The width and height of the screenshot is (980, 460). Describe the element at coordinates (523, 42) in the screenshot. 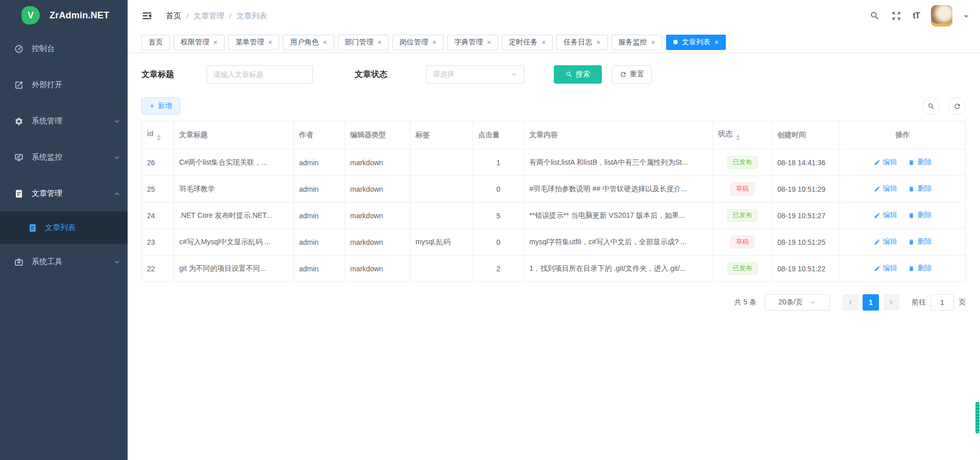

I see `tab-label: 定时任务` at that location.